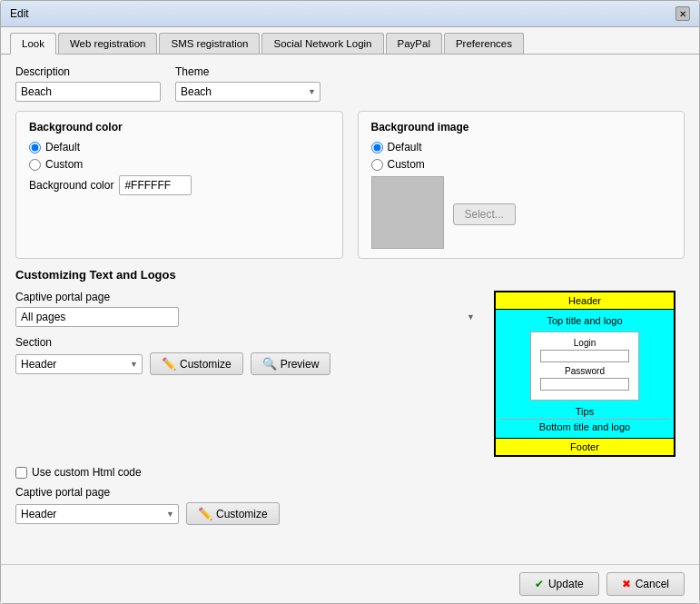 This screenshot has width=700, height=604. What do you see at coordinates (87, 472) in the screenshot?
I see `custom-html-label: Use custom Html code` at bounding box center [87, 472].